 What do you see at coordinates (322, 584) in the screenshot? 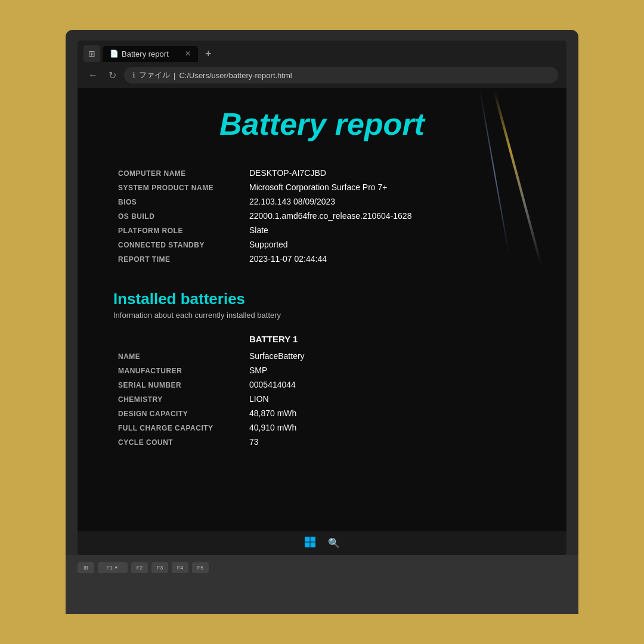
I see `keyboard: ⊞ F1 ✶ F2 F3 F4 F5` at bounding box center [322, 584].